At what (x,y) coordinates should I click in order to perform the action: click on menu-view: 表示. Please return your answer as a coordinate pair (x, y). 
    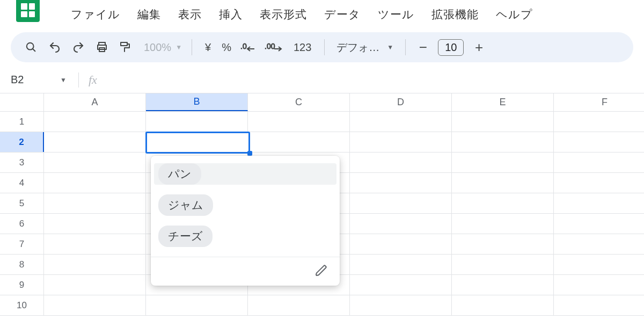
    Looking at the image, I should click on (190, 14).